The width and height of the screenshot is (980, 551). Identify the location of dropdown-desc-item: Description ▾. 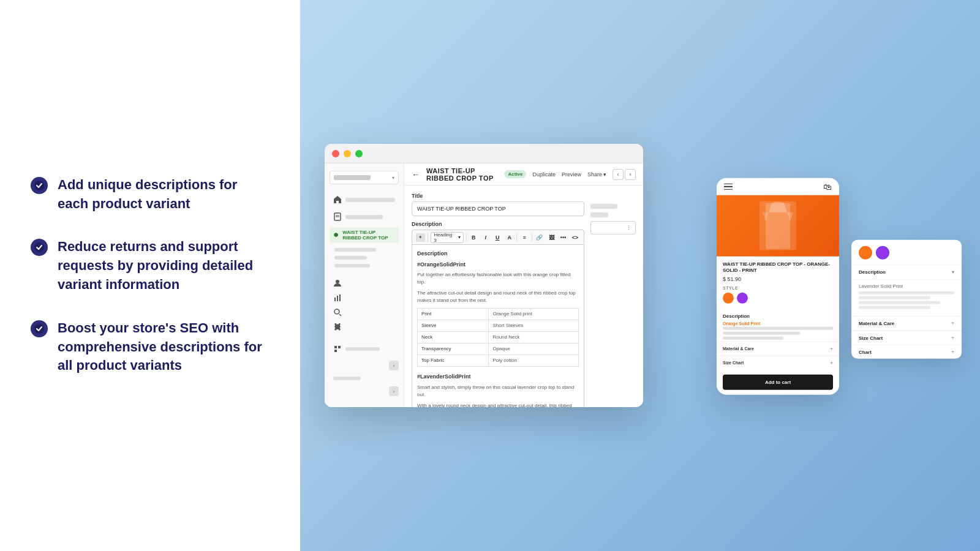
(907, 272).